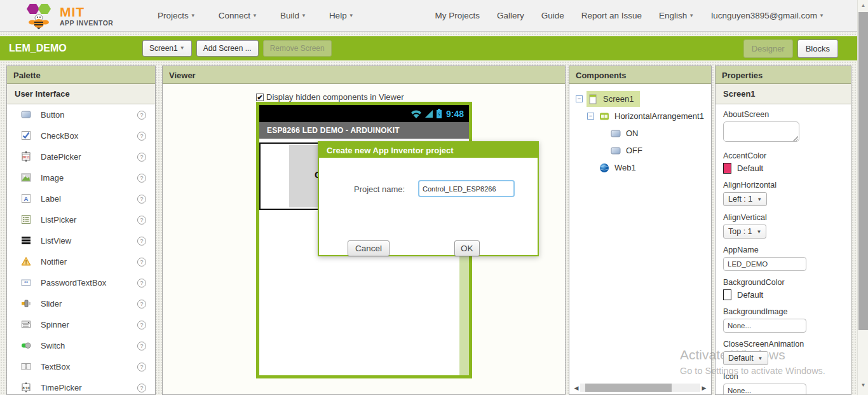 The image size is (868, 395). I want to click on remove-screen-button: Remove Screen, so click(297, 48).